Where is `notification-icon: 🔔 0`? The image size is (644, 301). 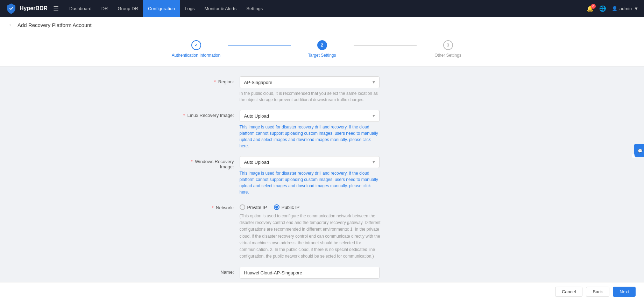 notification-icon: 🔔 0 is located at coordinates (590, 8).